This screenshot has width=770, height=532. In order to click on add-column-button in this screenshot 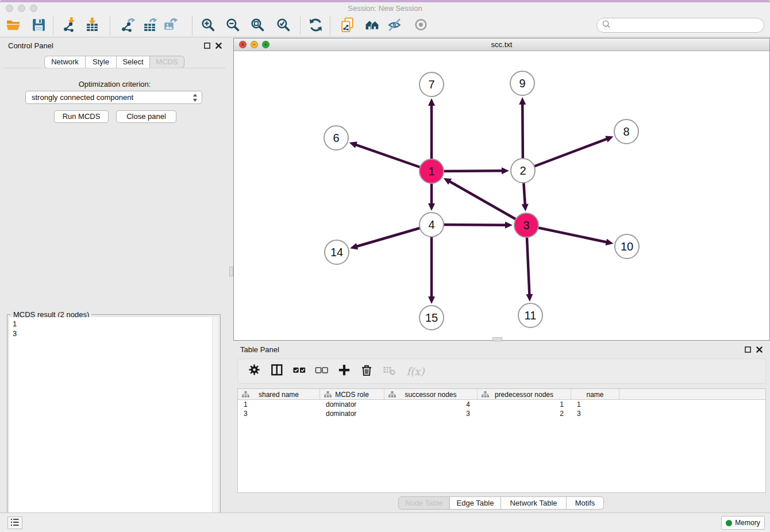, I will do `click(344, 371)`.